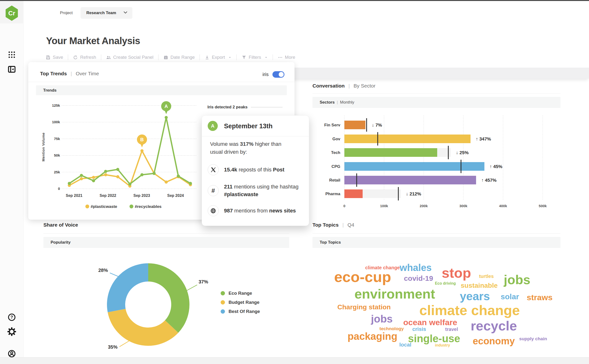  I want to click on refresh-icon, so click(76, 57).